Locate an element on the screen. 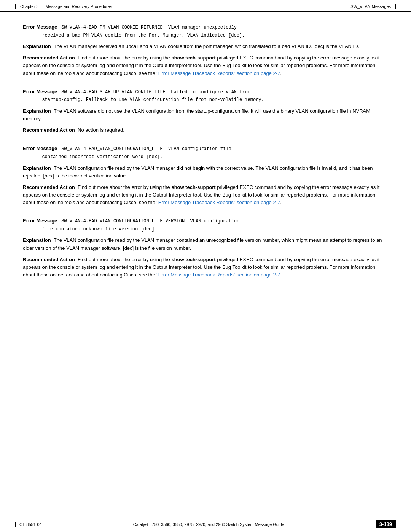 This screenshot has height=532, width=411. header-right: SW_VLAN Messages is located at coordinates (373, 6).